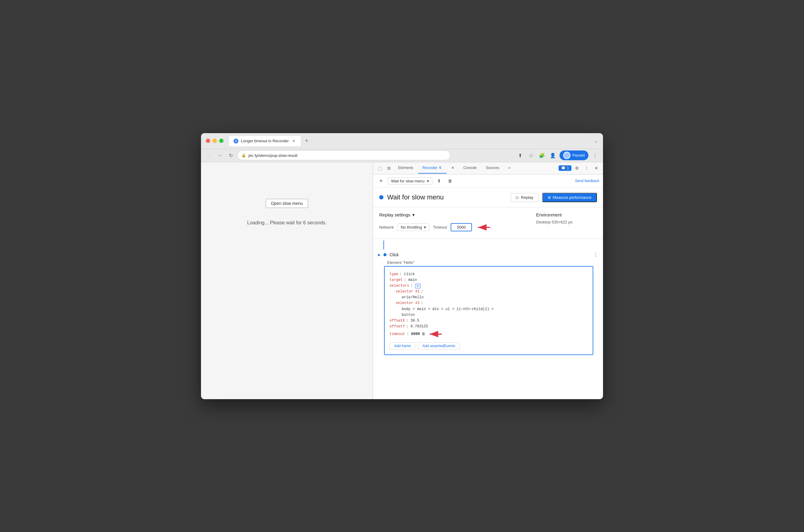 The image size is (804, 532). I want to click on code-offsetY-line: offsetY : 9.703125, so click(489, 326).